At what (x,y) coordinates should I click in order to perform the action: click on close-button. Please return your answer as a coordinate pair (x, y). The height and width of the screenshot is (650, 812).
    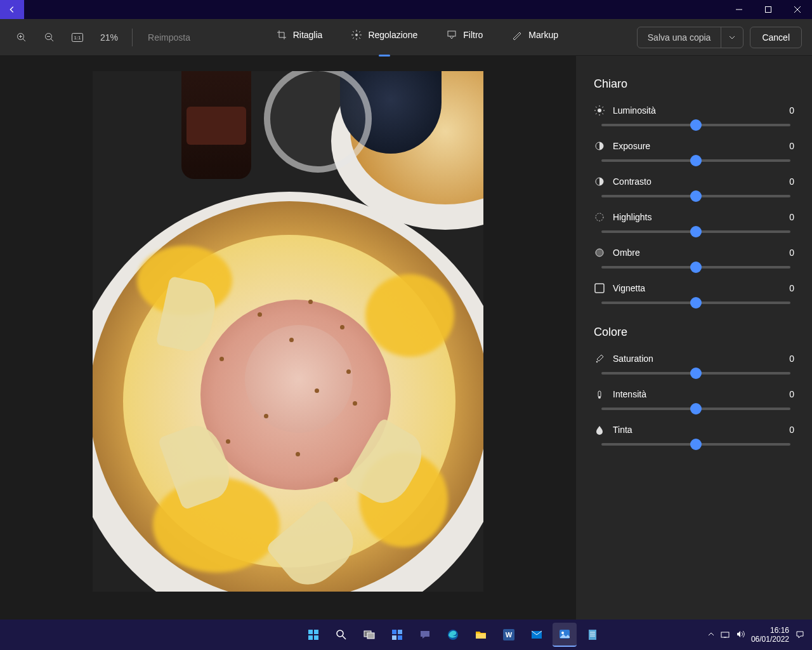
    Looking at the image, I should click on (797, 10).